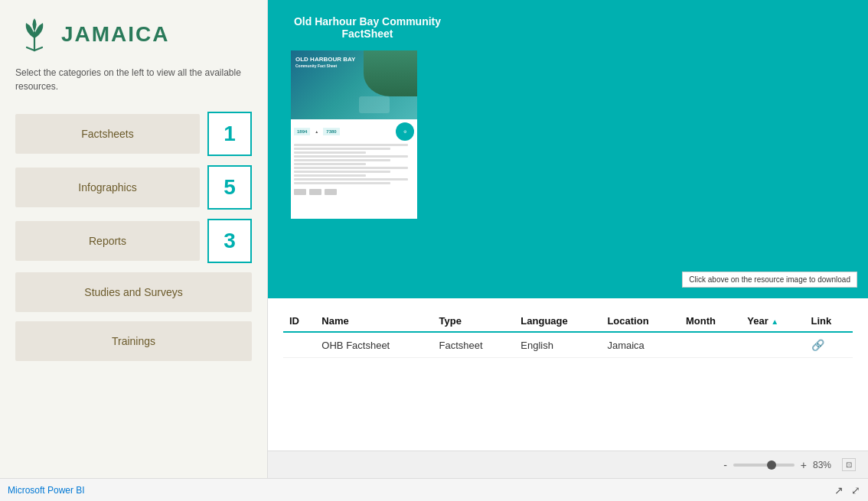  What do you see at coordinates (230, 241) in the screenshot?
I see `reports-count: 3` at bounding box center [230, 241].